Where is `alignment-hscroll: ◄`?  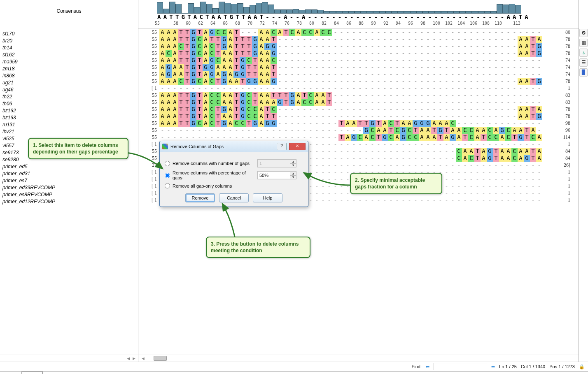 alignment-hscroll: ◄ is located at coordinates (358, 358).